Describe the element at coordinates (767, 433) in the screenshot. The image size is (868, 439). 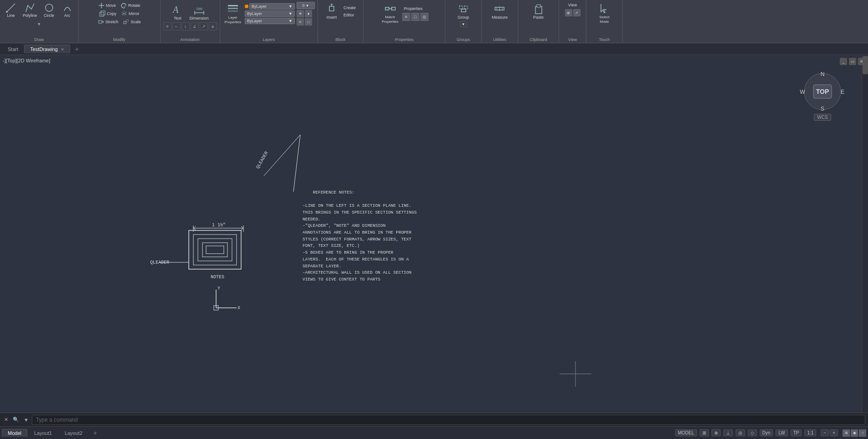
I see `dynamic-button: Dyn` at that location.